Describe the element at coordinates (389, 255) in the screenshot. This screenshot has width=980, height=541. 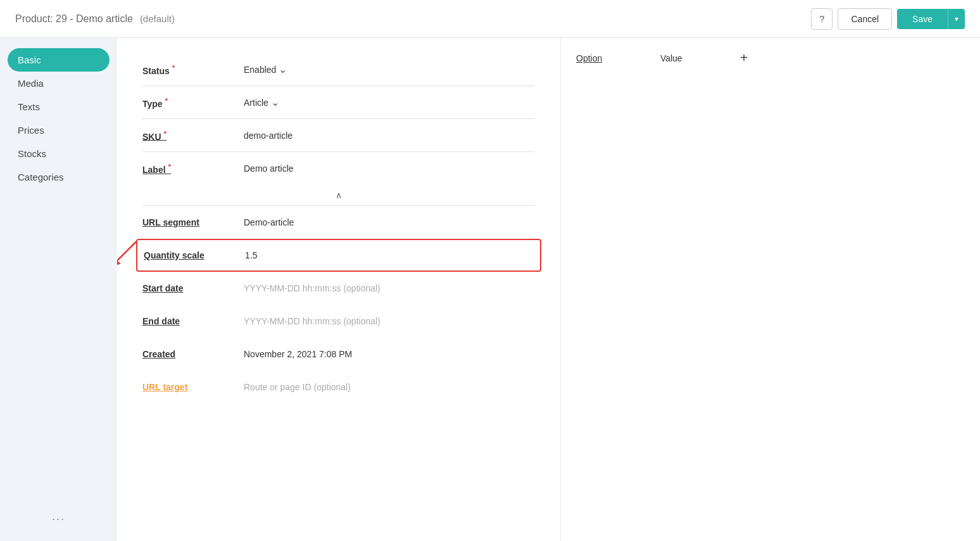
I see `field-value-quantity-scale: 1.5` at that location.